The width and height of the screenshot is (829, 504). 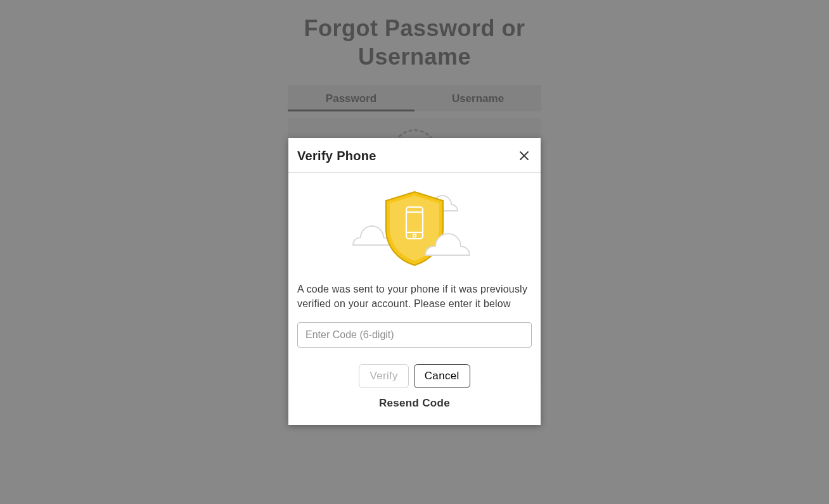 What do you see at coordinates (414, 296) in the screenshot?
I see `modal-instruction: A code was sent to your phone if it was …` at bounding box center [414, 296].